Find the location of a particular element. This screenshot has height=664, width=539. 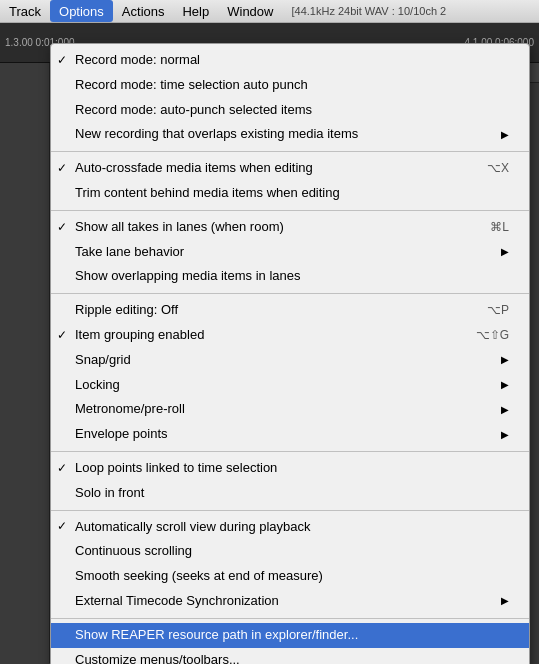

menu-item-label: Continuous scrolling is located at coordinates (292, 552).